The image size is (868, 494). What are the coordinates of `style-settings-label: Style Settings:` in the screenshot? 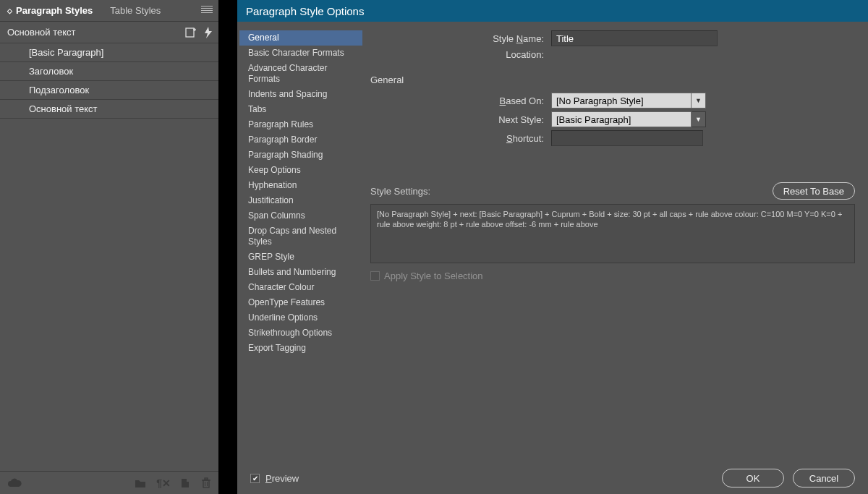 It's located at (401, 191).